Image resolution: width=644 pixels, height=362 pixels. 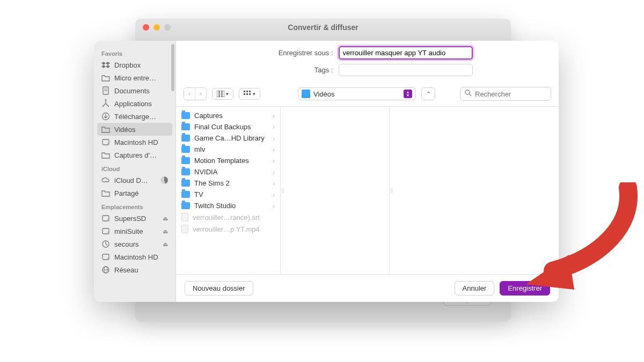 What do you see at coordinates (135, 78) in the screenshot?
I see `sidebar-item: Micro entre…` at bounding box center [135, 78].